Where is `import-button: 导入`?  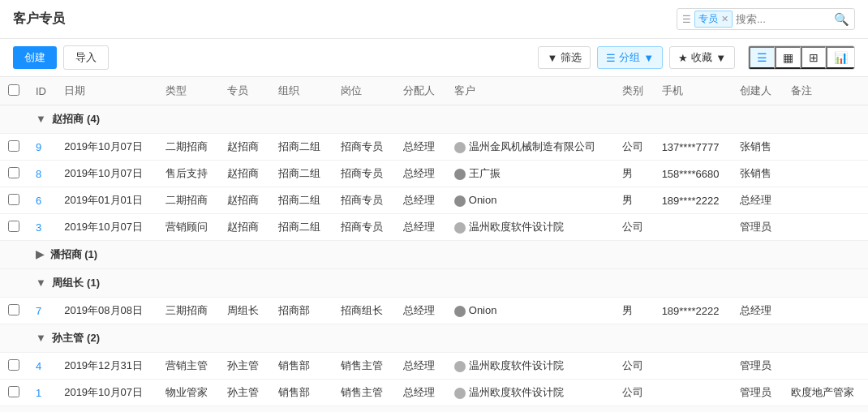 import-button: 导入 is located at coordinates (86, 58).